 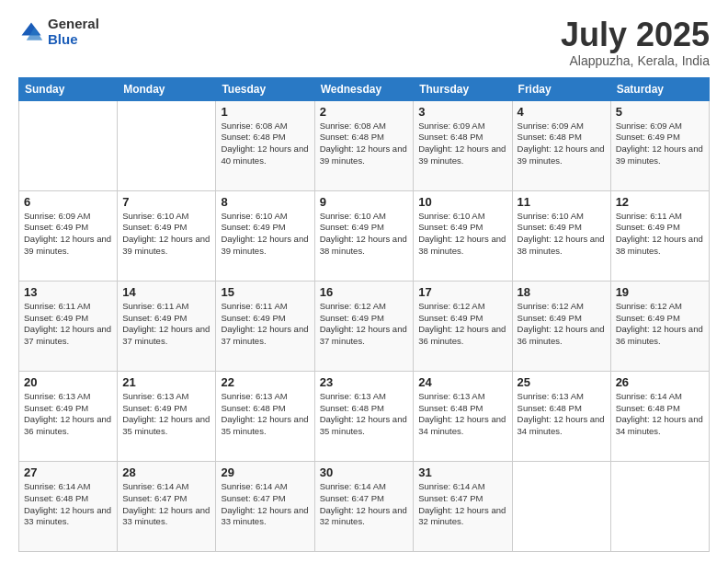 What do you see at coordinates (68, 416) in the screenshot?
I see `calendar-cell: 20Sunrise: 6:13 AM Sunset: 6:49 PM Dayli…` at bounding box center [68, 416].